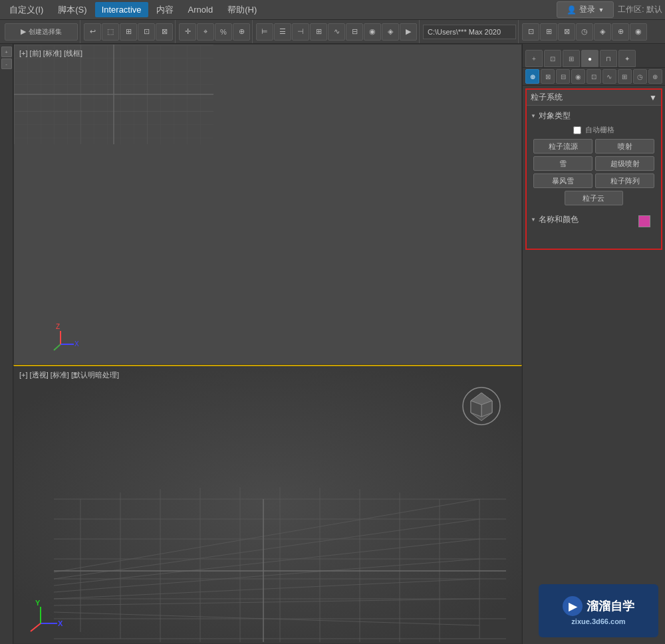 The height and width of the screenshot is (644, 665). I want to click on snap-toggle: ✛, so click(188, 32).